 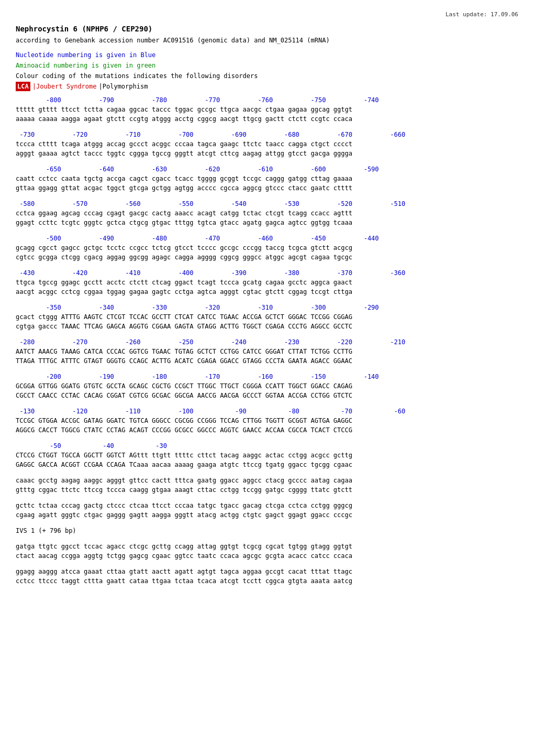 What do you see at coordinates (124, 86) in the screenshot?
I see `polymorphism-label: |Polymorphism` at bounding box center [124, 86].